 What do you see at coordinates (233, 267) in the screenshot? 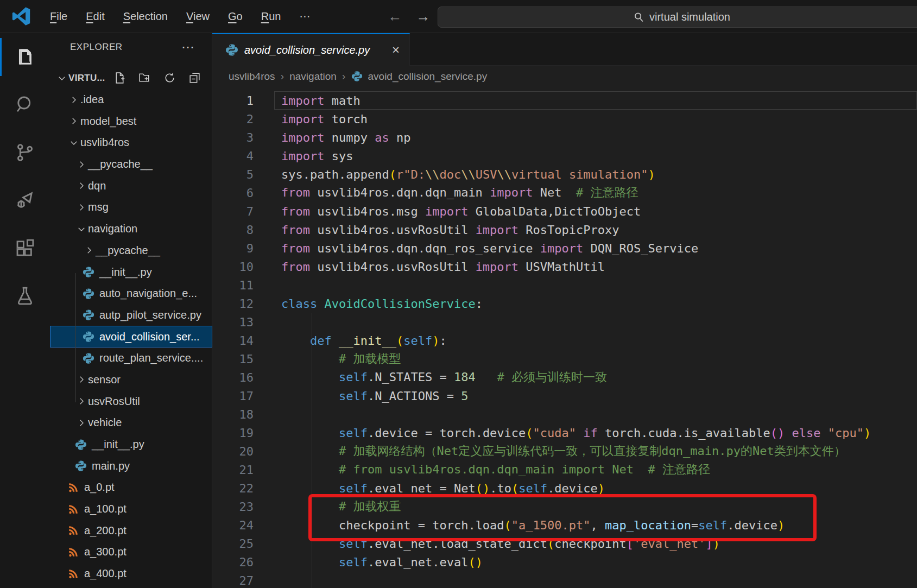
I see `line-number: 10` at bounding box center [233, 267].